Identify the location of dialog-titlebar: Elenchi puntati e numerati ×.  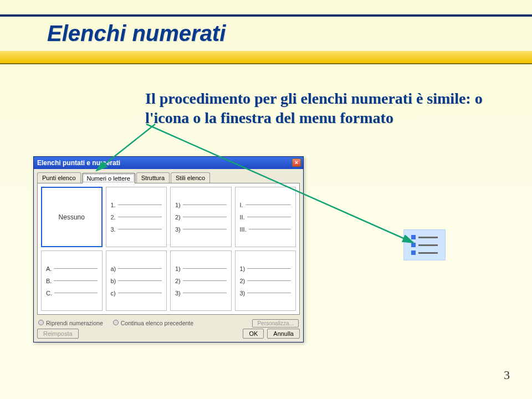
(168, 163).